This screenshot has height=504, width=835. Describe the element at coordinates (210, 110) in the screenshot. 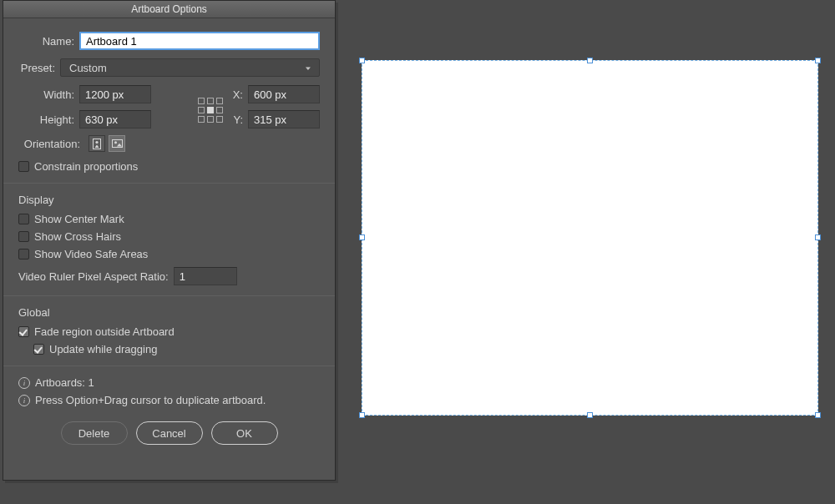

I see `ref-point-center` at that location.